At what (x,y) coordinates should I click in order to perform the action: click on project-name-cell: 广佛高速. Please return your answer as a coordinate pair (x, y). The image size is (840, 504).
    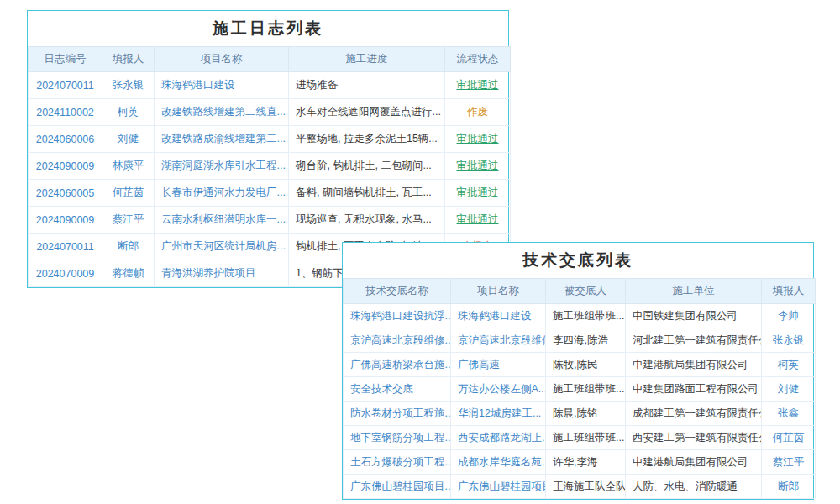
    Looking at the image, I should click on (499, 365).